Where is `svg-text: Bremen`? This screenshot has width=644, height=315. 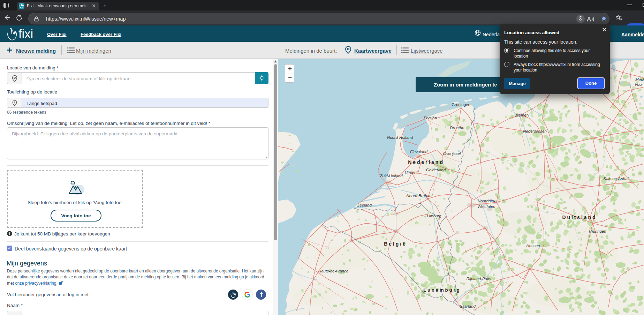 svg-text: Bremen is located at coordinates (522, 115).